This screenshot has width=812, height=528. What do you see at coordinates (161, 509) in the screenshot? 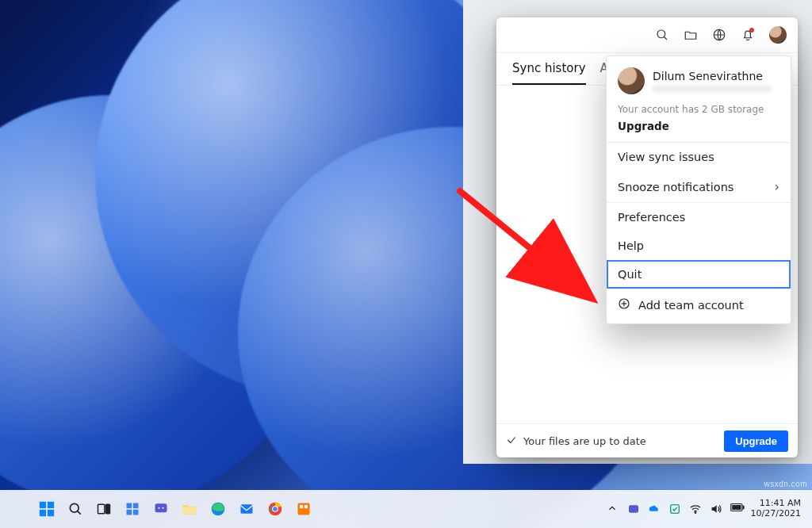
I see `chat-button` at bounding box center [161, 509].